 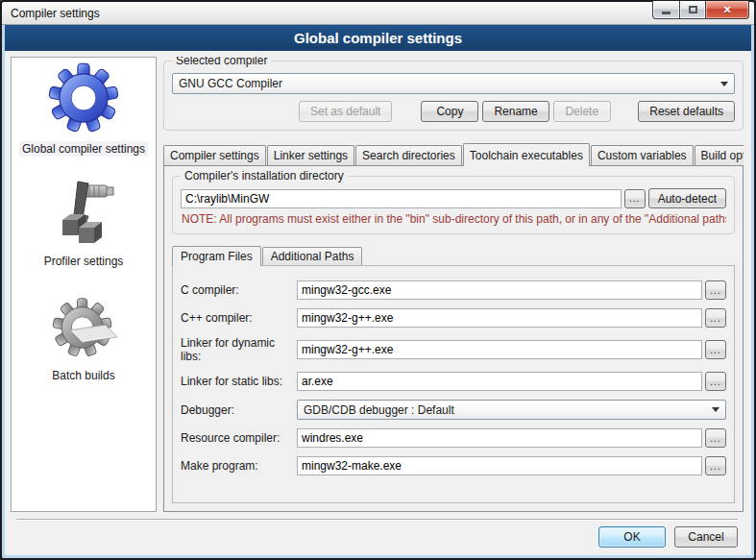 What do you see at coordinates (215, 156) in the screenshot?
I see `tab-compiler-settings: Compiler settings` at bounding box center [215, 156].